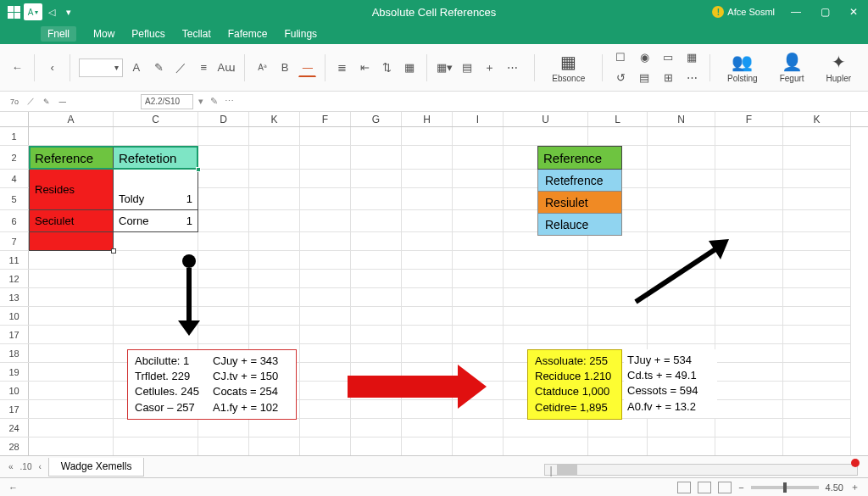 The width and height of the screenshot is (868, 496). What do you see at coordinates (467, 68) in the screenshot?
I see `table-icon: ▤` at bounding box center [467, 68].